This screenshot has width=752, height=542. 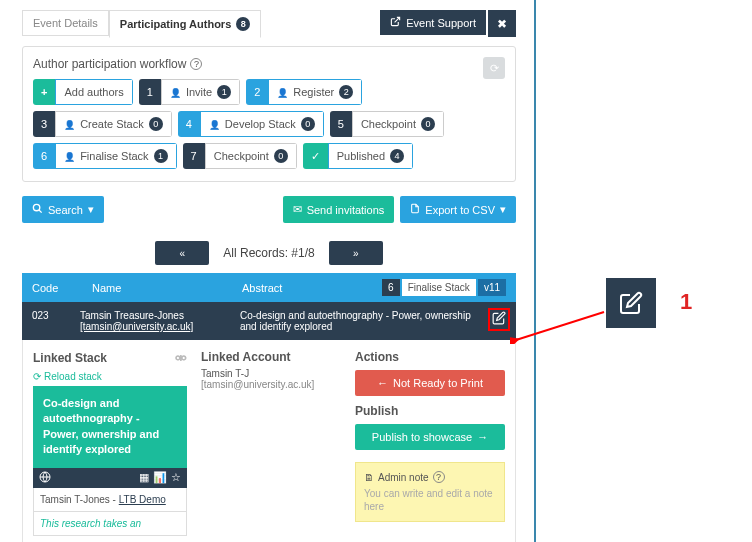 I want to click on col-code: Code, so click(x=62, y=288).